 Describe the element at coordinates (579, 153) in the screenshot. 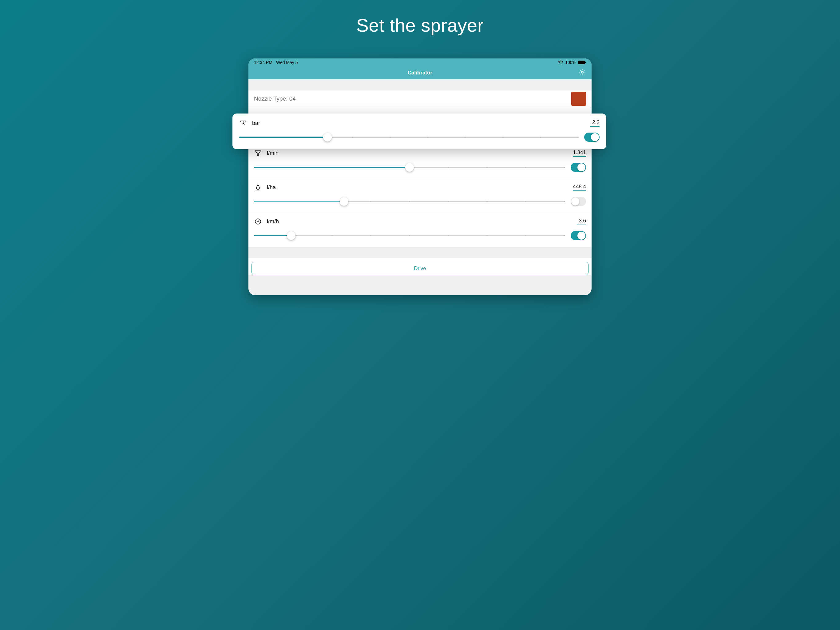

I see `slider-value-lmin: 1.341` at that location.